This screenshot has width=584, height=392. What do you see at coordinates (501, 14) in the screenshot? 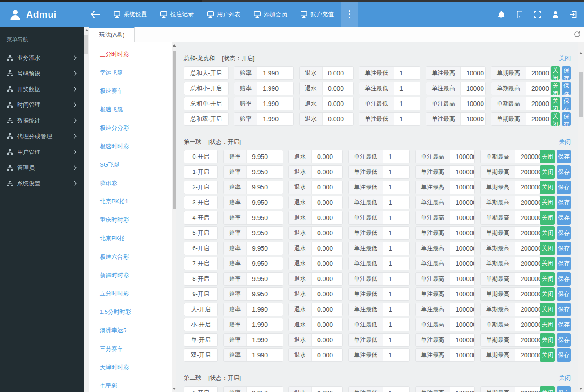
I see `notifications-button` at bounding box center [501, 14].